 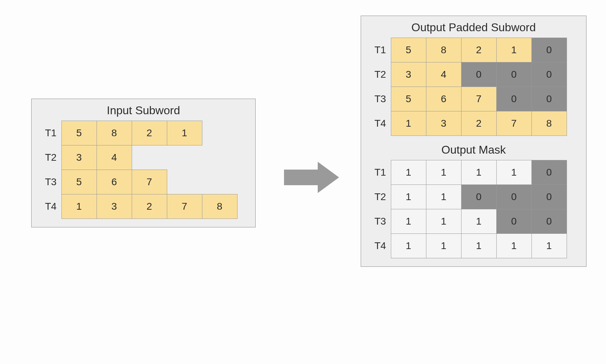 I want to click on table-row: T234000, so click(x=474, y=75).